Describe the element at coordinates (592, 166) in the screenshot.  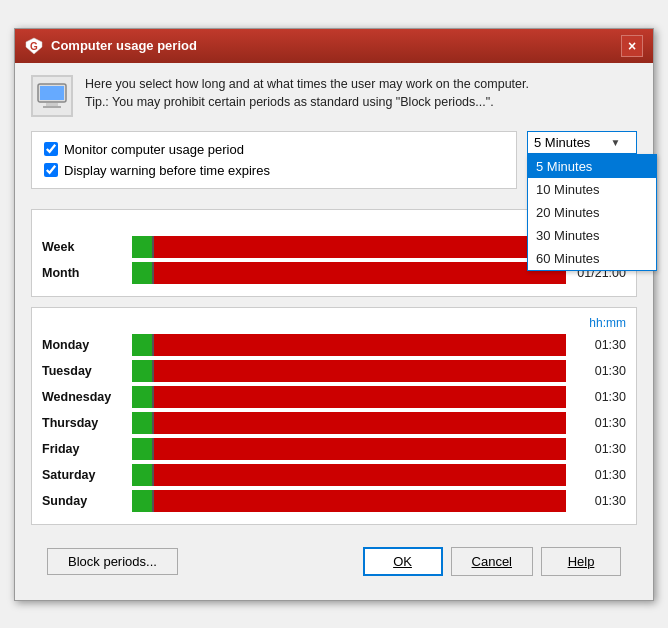
I see `dropdown-option-0: 5 Minutes` at that location.